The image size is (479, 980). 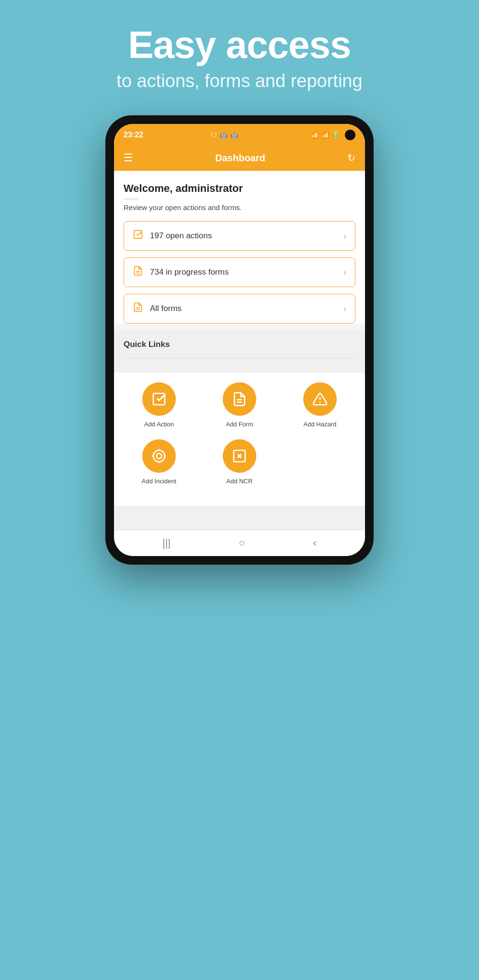 What do you see at coordinates (159, 456) in the screenshot?
I see `add-incident-circle` at bounding box center [159, 456].